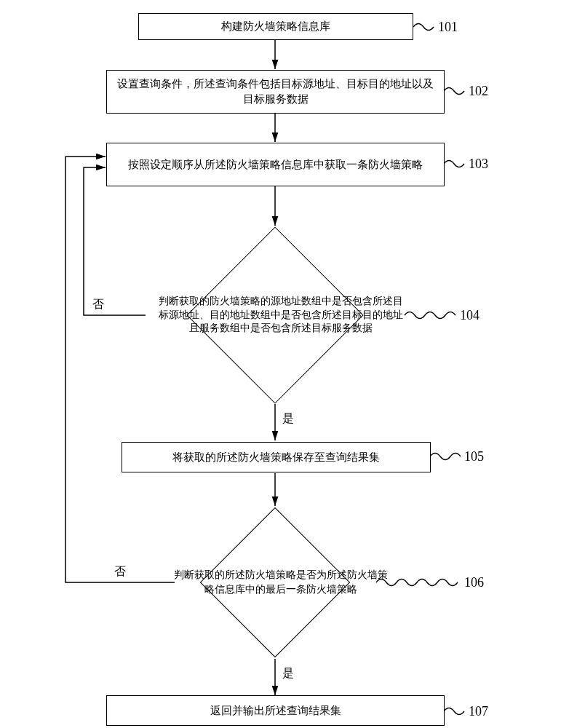  I want to click on step-101-num: 101, so click(448, 28).